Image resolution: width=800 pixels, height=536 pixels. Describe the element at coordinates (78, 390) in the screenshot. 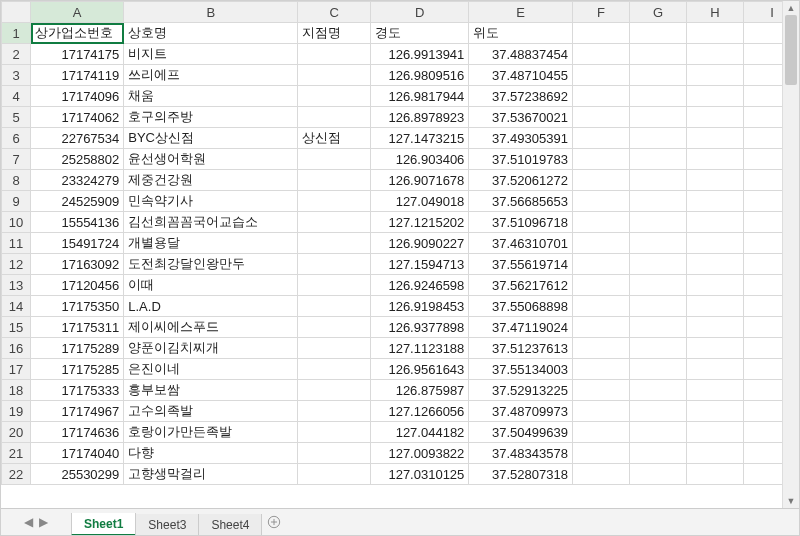

I see `cell: 17175333` at that location.